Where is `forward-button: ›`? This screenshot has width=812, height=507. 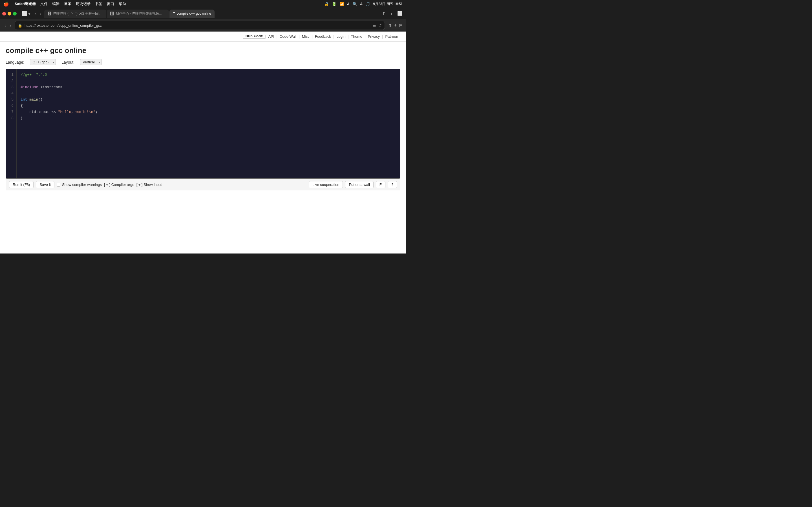 forward-button: › is located at coordinates (40, 13).